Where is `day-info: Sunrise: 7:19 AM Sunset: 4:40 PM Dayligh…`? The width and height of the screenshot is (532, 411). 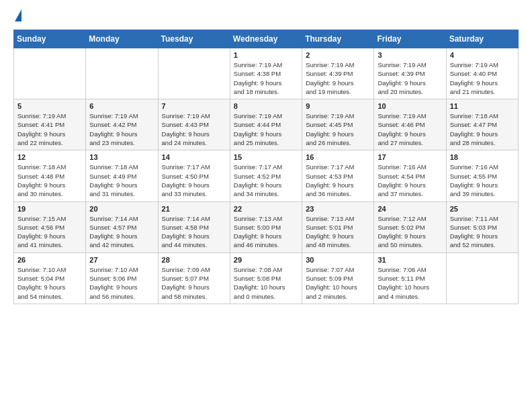 day-info: Sunrise: 7:19 AM Sunset: 4:40 PM Dayligh… is located at coordinates (482, 78).